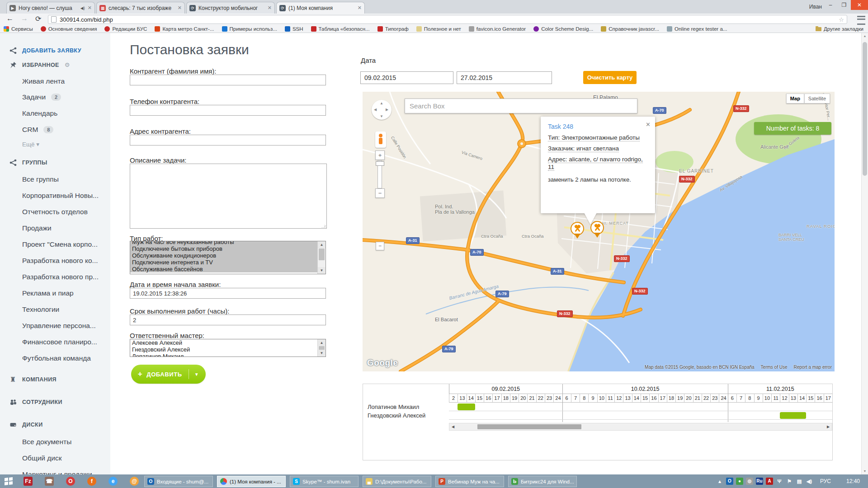  What do you see at coordinates (382, 103) in the screenshot?
I see `pan-up-icon: ▲` at bounding box center [382, 103].